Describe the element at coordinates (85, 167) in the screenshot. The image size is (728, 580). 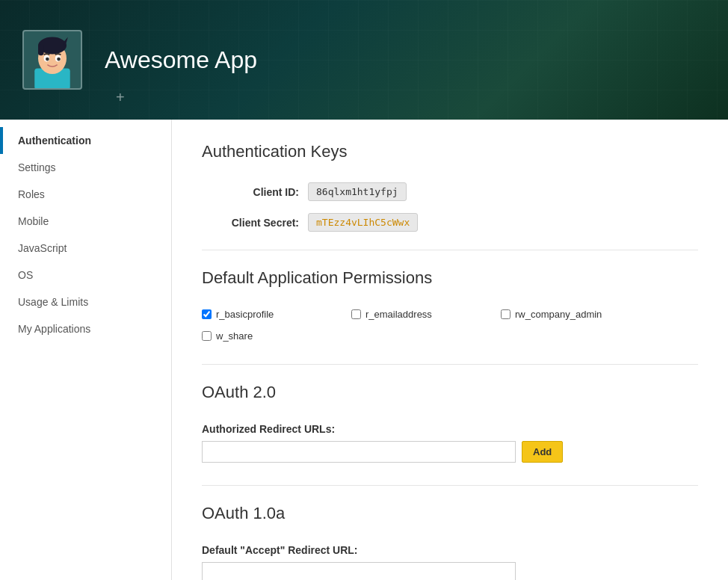
I see `sidebar-item-settings: Settings` at that location.